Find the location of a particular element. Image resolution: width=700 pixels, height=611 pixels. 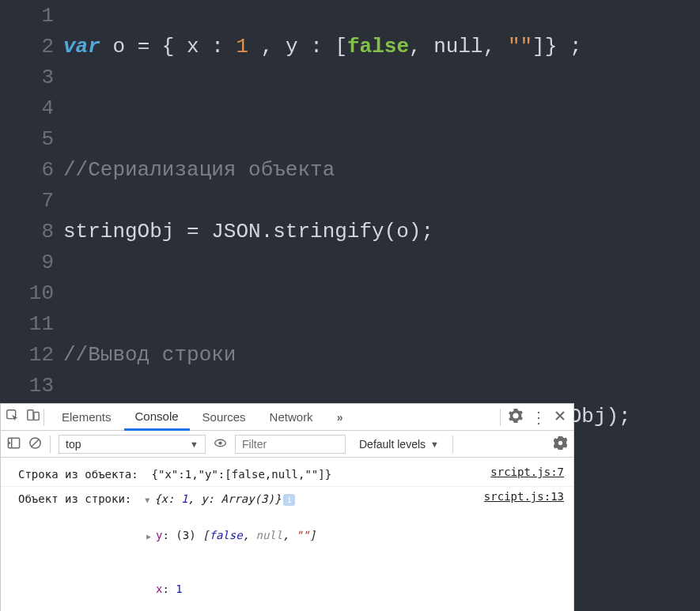

source-link: srcipt.js:13 is located at coordinates (520, 496).